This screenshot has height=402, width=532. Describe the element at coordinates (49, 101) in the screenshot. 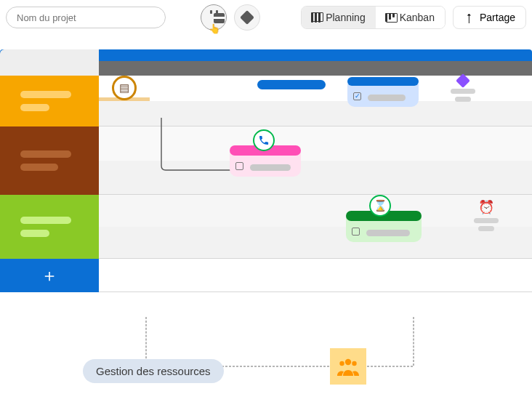

I see `group-row-orange` at that location.